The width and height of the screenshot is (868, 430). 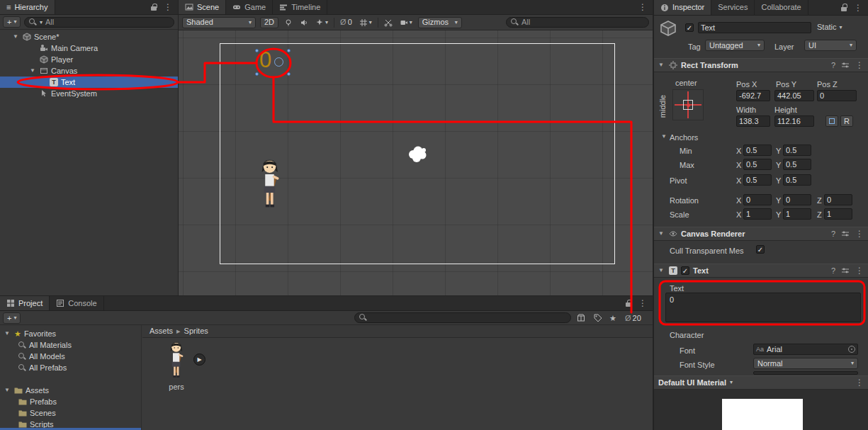 What do you see at coordinates (71, 345) in the screenshot?
I see `favorite-all-materials: All Materials` at bounding box center [71, 345].